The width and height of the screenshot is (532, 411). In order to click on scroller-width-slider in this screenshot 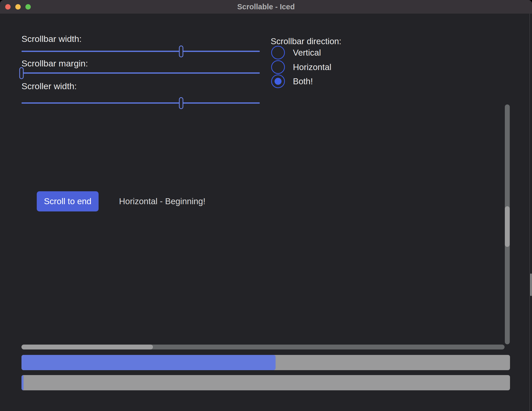, I will do `click(141, 103)`.